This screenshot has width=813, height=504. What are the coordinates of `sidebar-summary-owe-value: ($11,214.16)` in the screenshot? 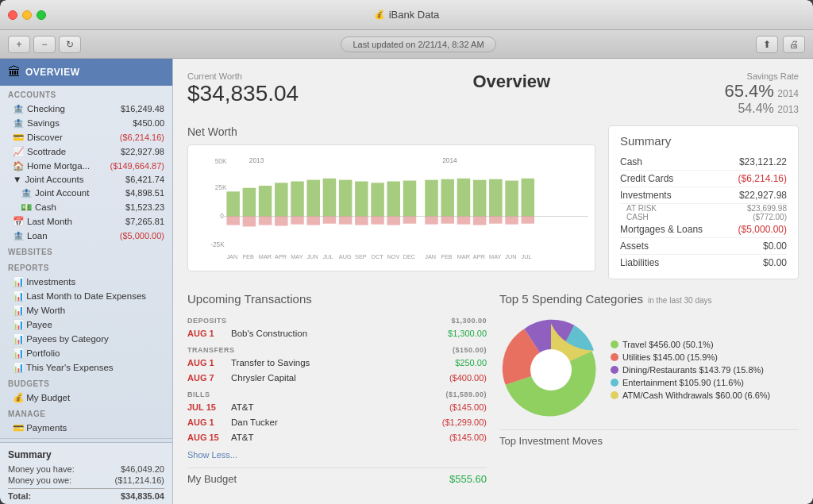 It's located at (140, 480).